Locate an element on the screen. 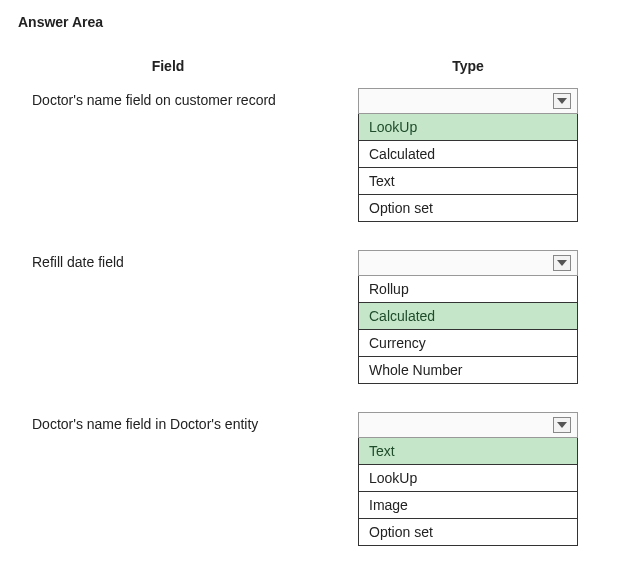 Image resolution: width=641 pixels, height=570 pixels. column-header-field: Field is located at coordinates (188, 66).